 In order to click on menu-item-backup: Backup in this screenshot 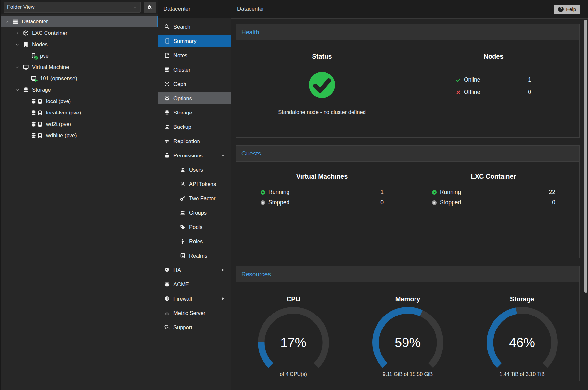, I will do `click(194, 127)`.